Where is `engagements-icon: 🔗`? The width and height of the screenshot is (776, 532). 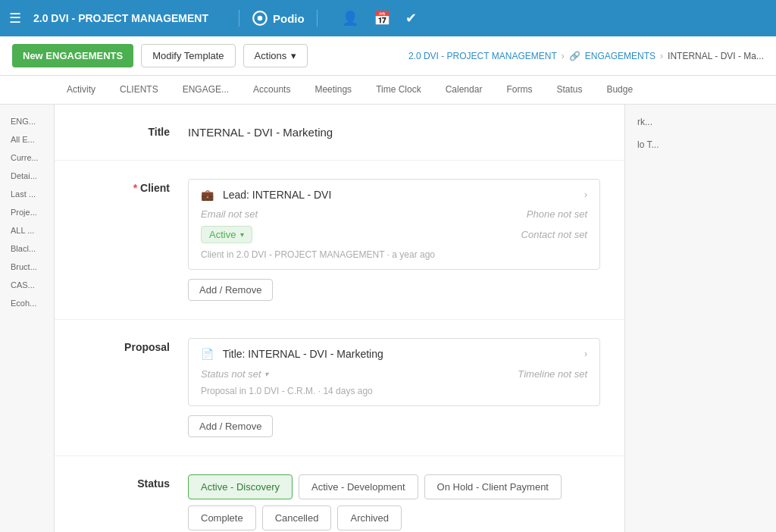 engagements-icon: 🔗 is located at coordinates (574, 56).